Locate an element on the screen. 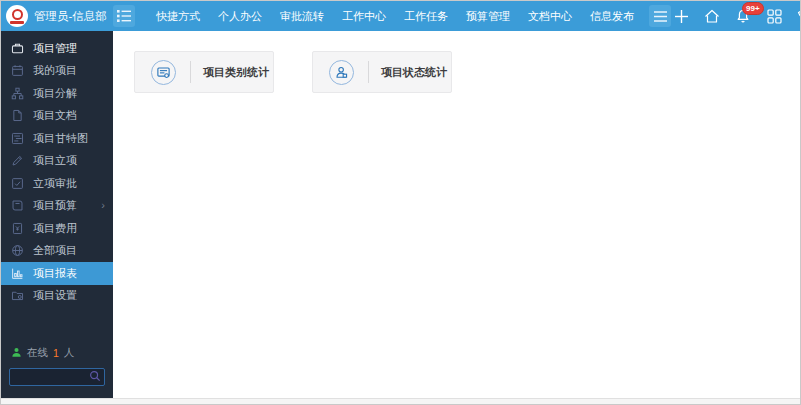 The width and height of the screenshot is (801, 405). top-nav: 快捷方式 个人办公 审批流转 工作中心 工作任务 预算管理 文档中心 信息发布 is located at coordinates (395, 16).